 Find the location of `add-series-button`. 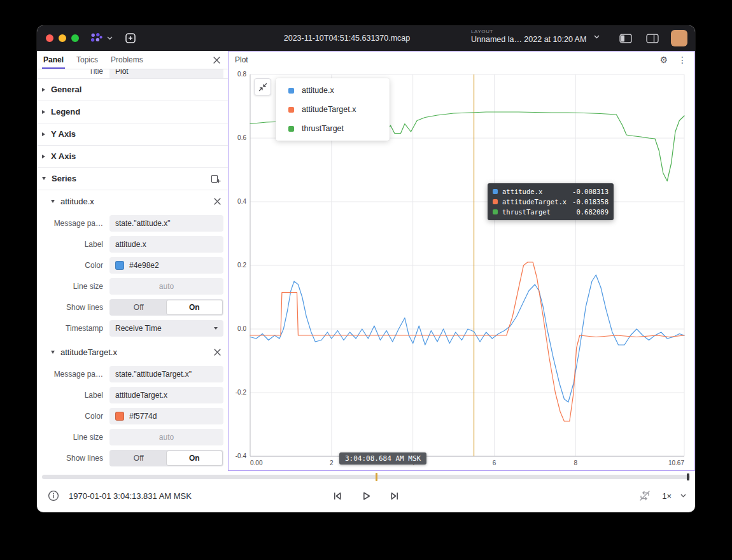

add-series-button is located at coordinates (216, 179).